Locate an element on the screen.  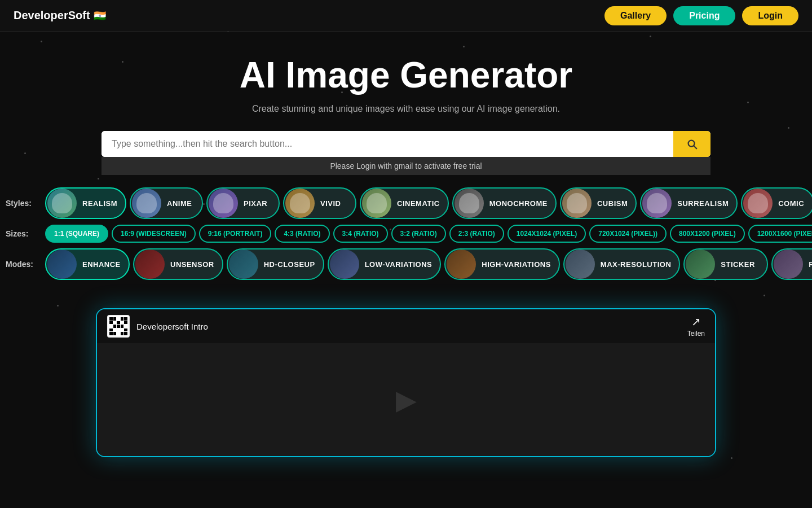
style-btn-anime: ANIME is located at coordinates (166, 203).